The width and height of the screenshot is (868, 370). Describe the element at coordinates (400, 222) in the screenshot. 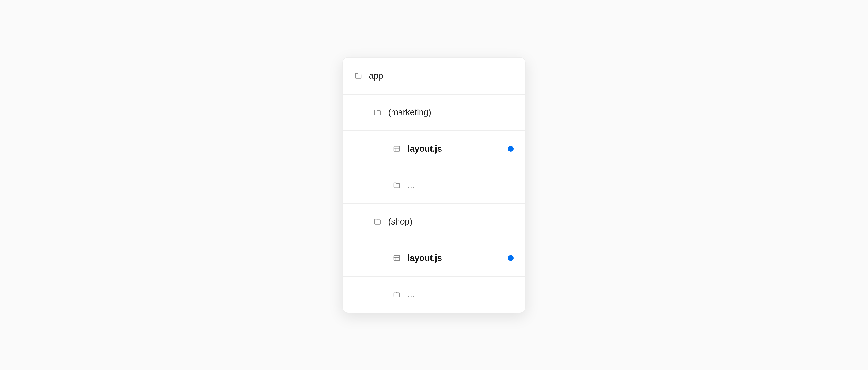

I see `tree-row-label: (shop)` at that location.